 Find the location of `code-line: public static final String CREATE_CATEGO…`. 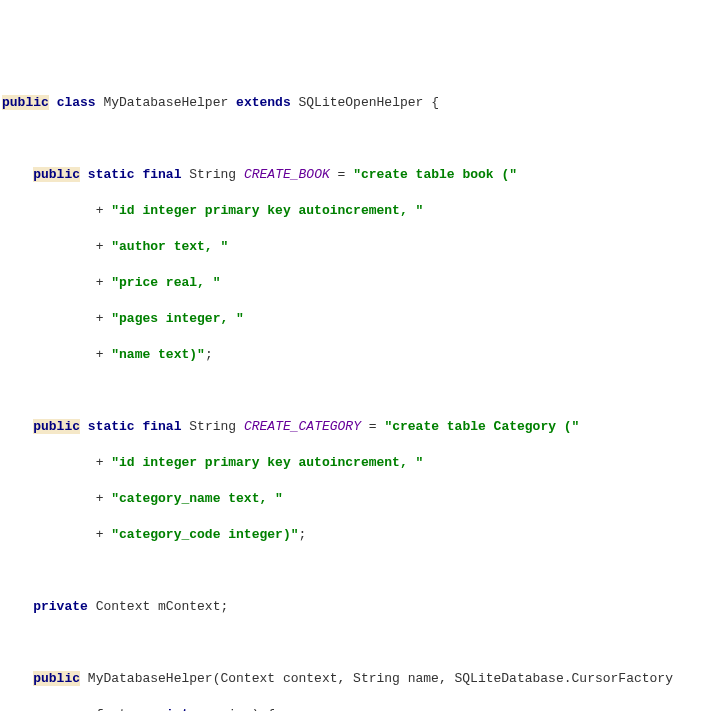

code-line: public static final String CREATE_CATEGO… is located at coordinates (350, 427).